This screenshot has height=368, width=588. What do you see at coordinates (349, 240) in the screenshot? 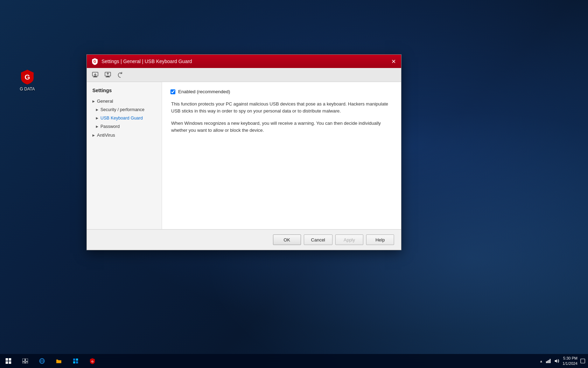
I see `apply-button: Apply` at bounding box center [349, 240].